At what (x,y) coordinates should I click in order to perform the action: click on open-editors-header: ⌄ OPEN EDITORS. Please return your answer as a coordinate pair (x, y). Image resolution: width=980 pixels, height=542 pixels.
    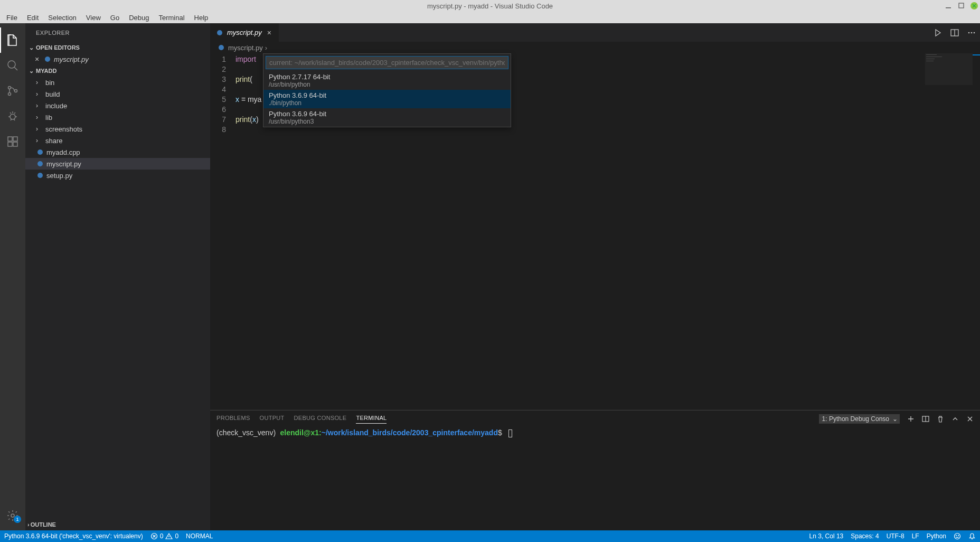
    Looking at the image, I should click on (118, 48).